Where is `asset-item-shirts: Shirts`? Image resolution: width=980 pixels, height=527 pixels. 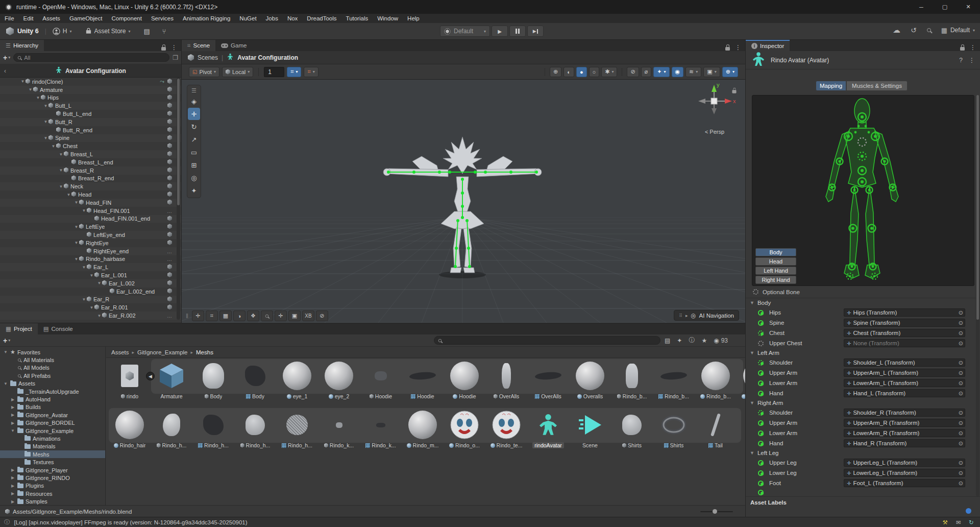
asset-item-shirts: Shirts is located at coordinates (632, 429).